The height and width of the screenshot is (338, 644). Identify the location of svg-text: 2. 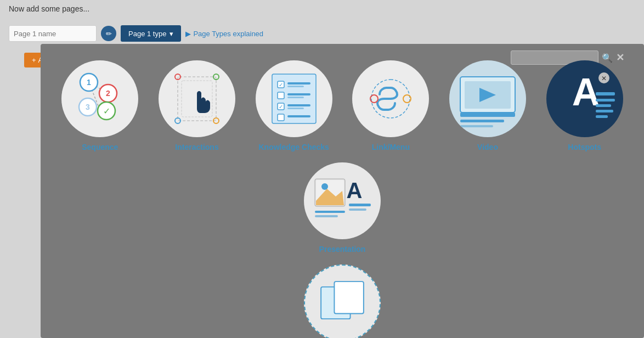
(108, 93).